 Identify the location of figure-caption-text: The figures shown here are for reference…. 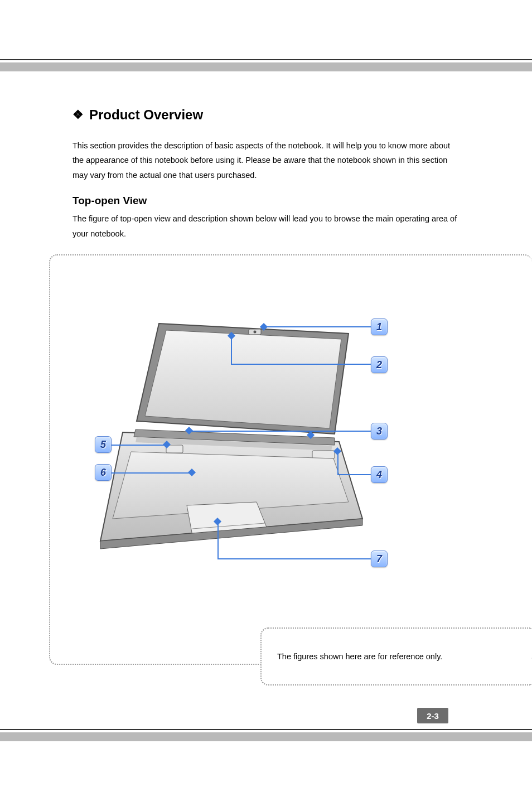
(360, 656).